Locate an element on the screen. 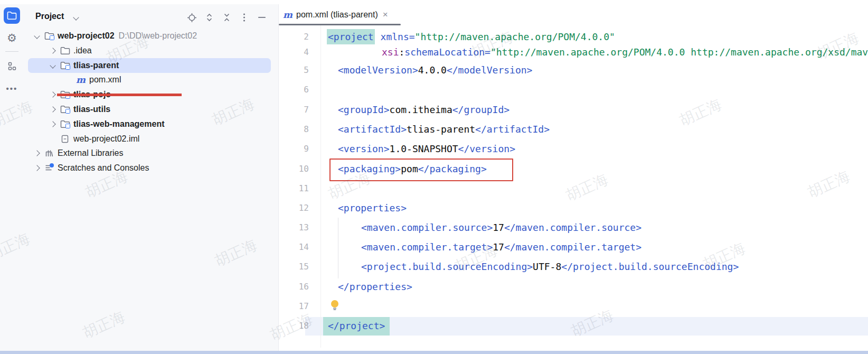 The width and height of the screenshot is (868, 354). collapse-all-icon is located at coordinates (227, 18).